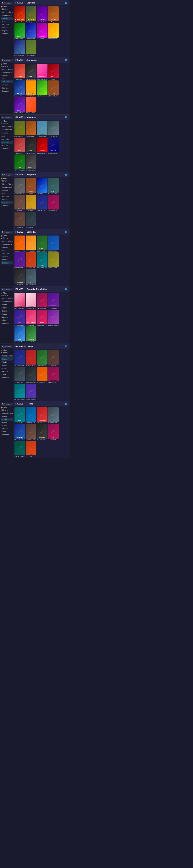  Describe the element at coordinates (20, 48) in the screenshot. I see `movie-card: HTV 007 007: Contra o S...` at that location.